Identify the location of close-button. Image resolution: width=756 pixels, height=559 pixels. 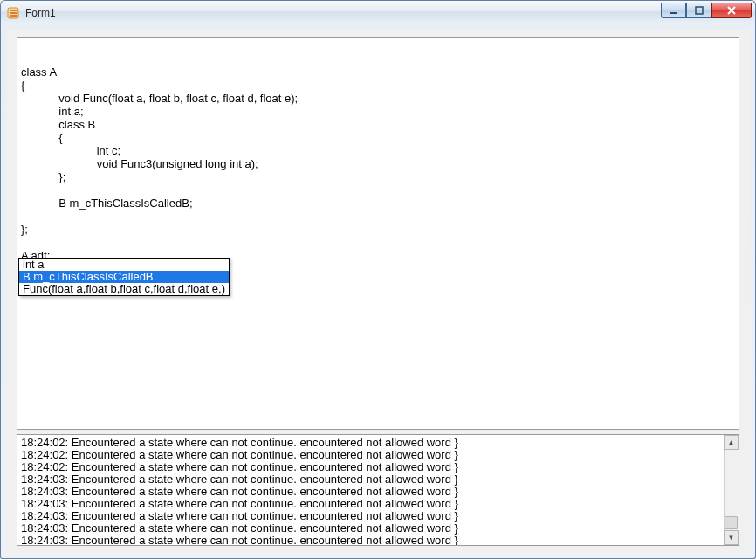
(732, 10).